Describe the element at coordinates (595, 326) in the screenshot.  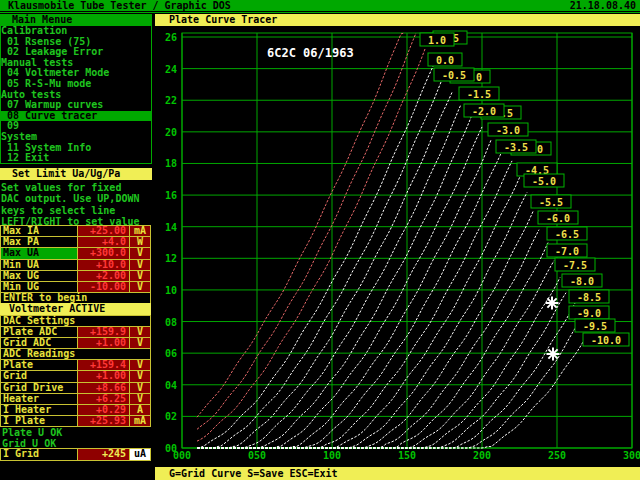
I see `curve-label-ug: -9.5` at that location.